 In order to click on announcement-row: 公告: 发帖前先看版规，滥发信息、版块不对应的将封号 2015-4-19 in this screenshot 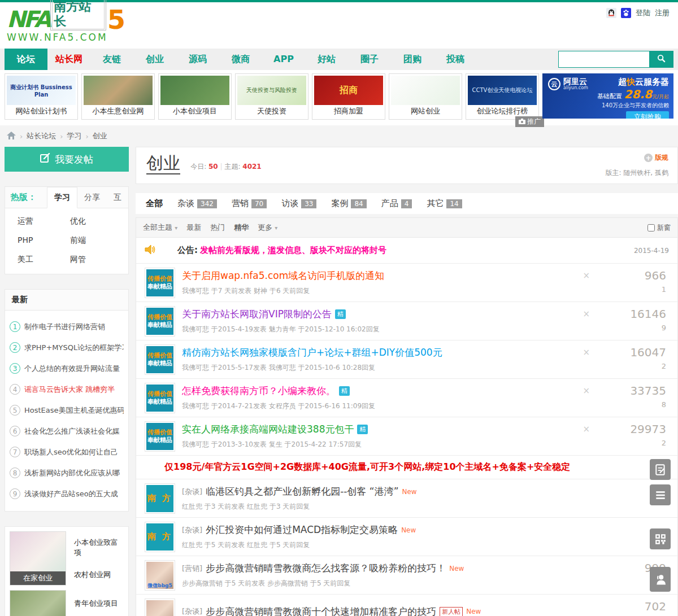, I will do `click(407, 251)`.